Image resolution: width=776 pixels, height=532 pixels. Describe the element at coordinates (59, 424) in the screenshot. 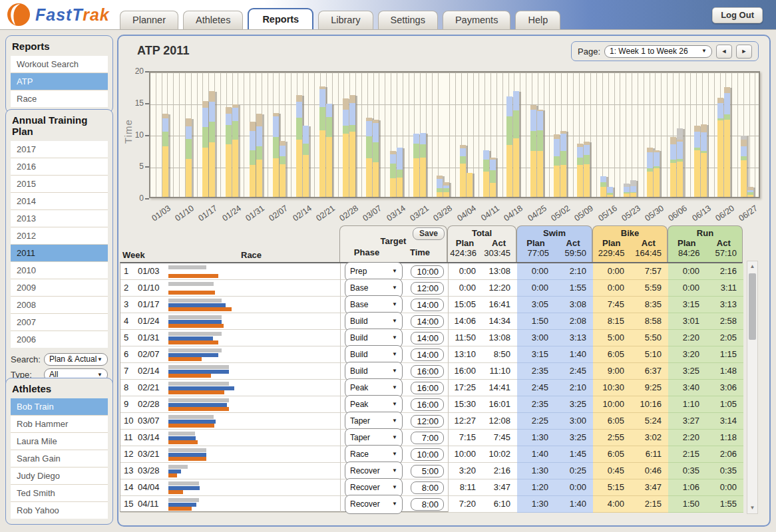

I see `athlete-item-rob-hammer: Rob Hammer` at that location.